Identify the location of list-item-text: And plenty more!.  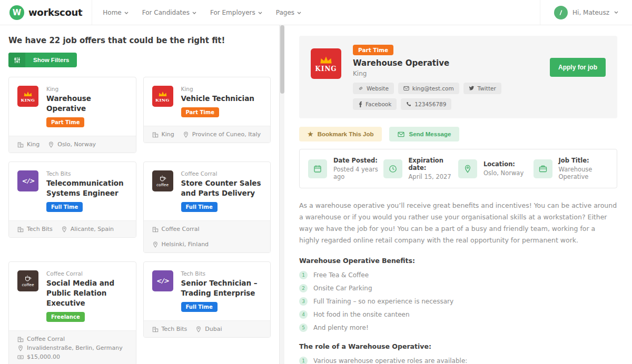
(341, 328).